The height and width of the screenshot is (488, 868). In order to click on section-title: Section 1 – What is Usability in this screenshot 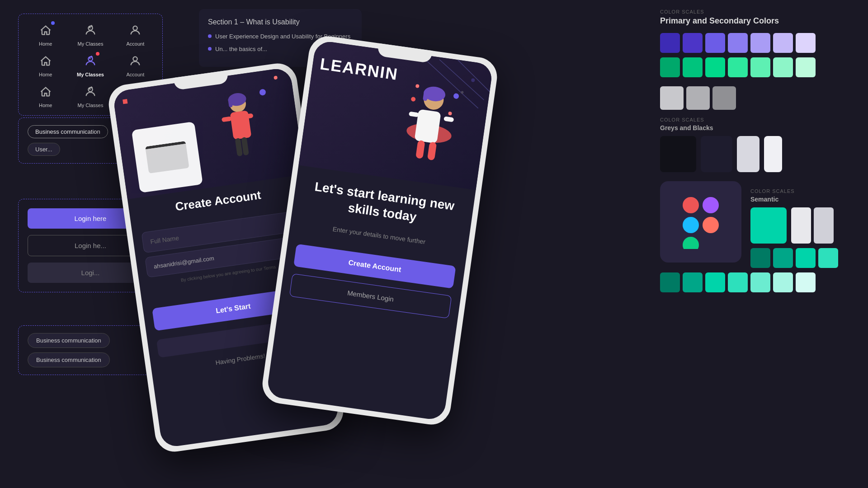, I will do `click(280, 22)`.